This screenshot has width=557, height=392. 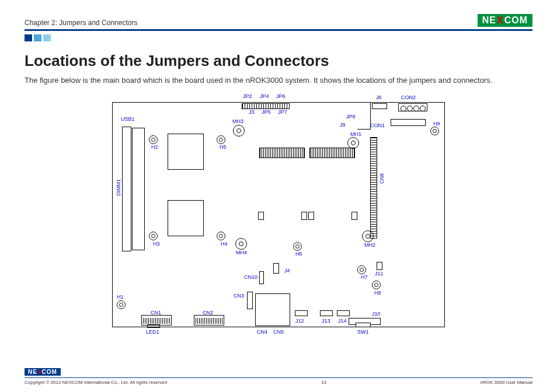 What do you see at coordinates (186, 152) in the screenshot?
I see `chip-u18` at bounding box center [186, 152].